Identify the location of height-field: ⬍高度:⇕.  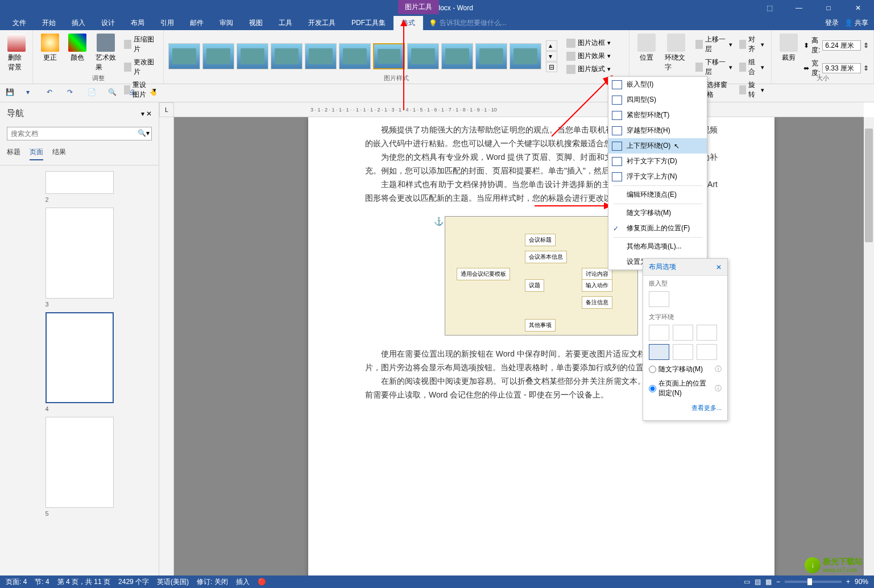
(836, 45).